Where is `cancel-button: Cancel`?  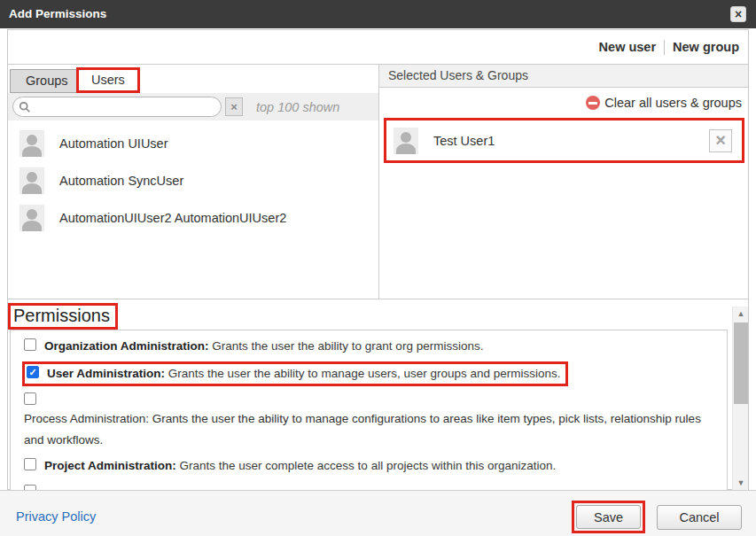 cancel-button: Cancel is located at coordinates (699, 517).